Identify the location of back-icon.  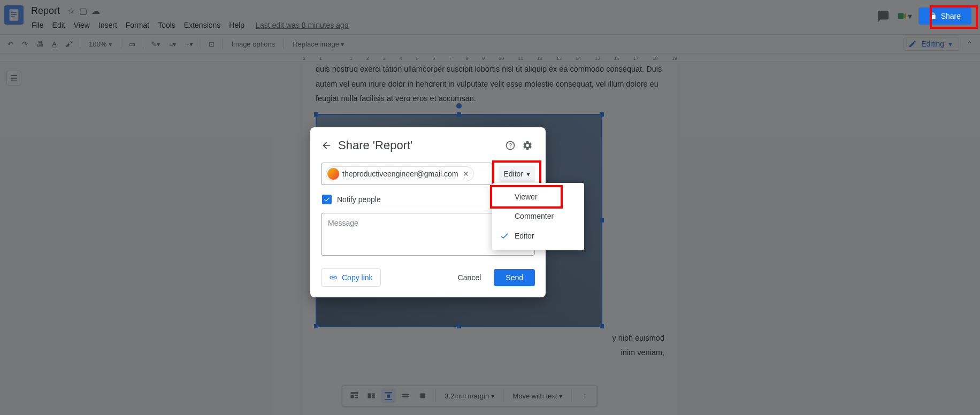
(326, 145).